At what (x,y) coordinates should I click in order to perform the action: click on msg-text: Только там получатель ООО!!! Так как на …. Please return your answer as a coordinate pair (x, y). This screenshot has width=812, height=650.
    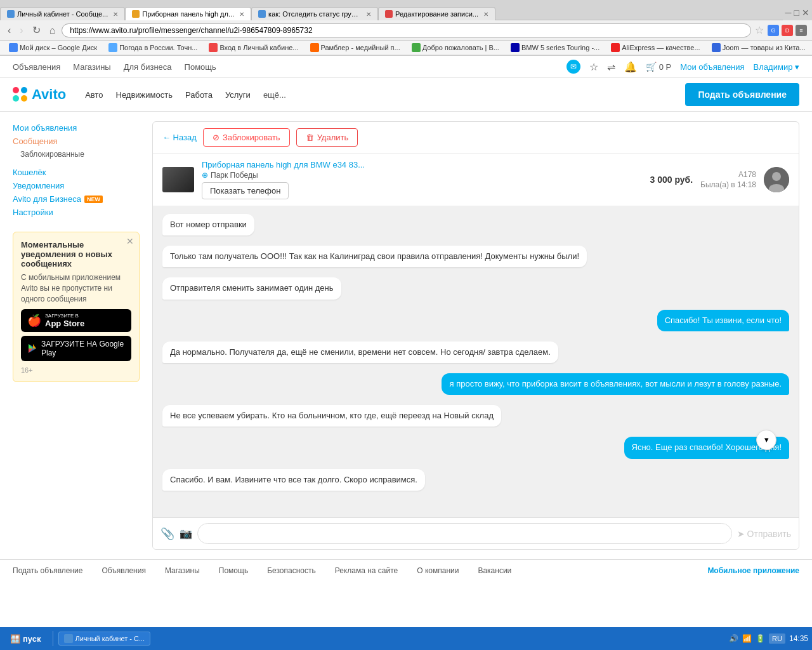
    Looking at the image, I should click on (374, 256).